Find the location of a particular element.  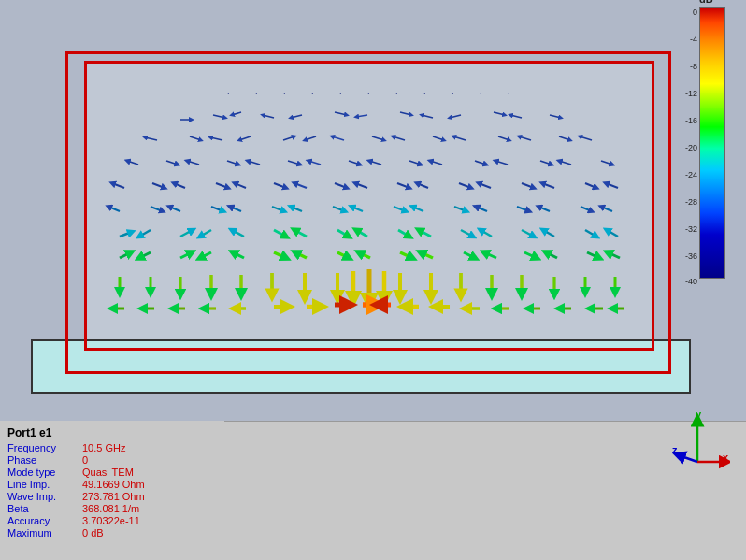

scale-label-2: -8 is located at coordinates (694, 66).